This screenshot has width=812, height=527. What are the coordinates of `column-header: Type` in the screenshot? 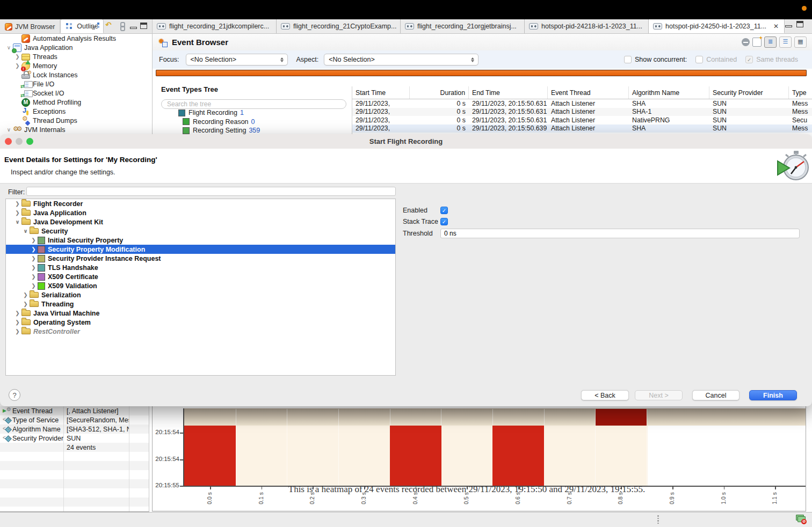 It's located at (800, 92).